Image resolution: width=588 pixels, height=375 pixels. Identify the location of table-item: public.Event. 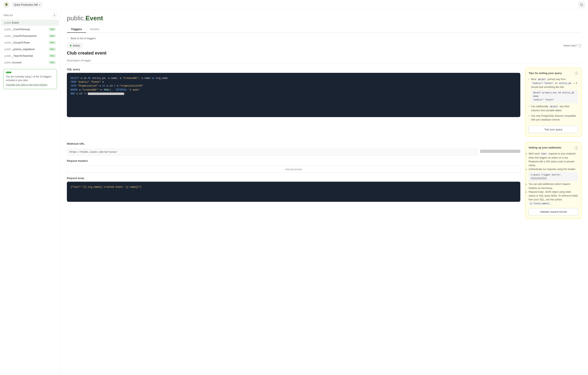
(30, 23).